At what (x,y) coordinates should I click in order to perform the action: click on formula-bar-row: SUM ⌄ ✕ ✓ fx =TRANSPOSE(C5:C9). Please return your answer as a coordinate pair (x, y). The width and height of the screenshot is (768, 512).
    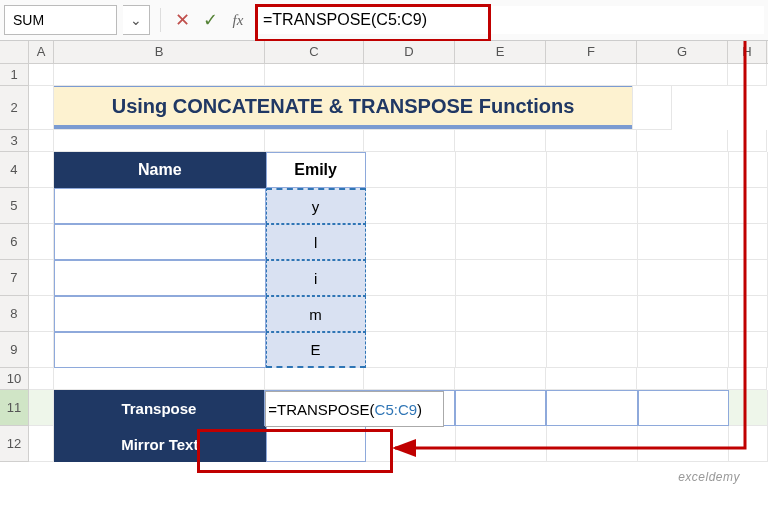
    Looking at the image, I should click on (384, 20).